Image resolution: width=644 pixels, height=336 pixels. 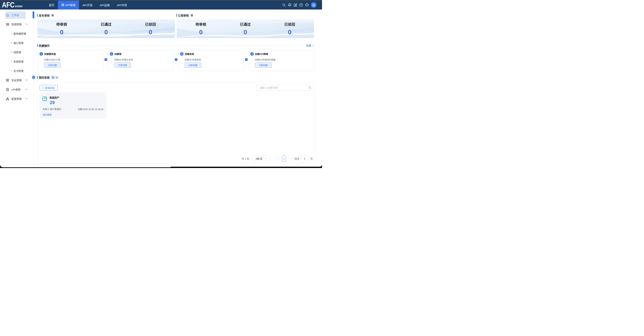 What do you see at coordinates (290, 5) in the screenshot?
I see `svg-text: AI` at bounding box center [290, 5].